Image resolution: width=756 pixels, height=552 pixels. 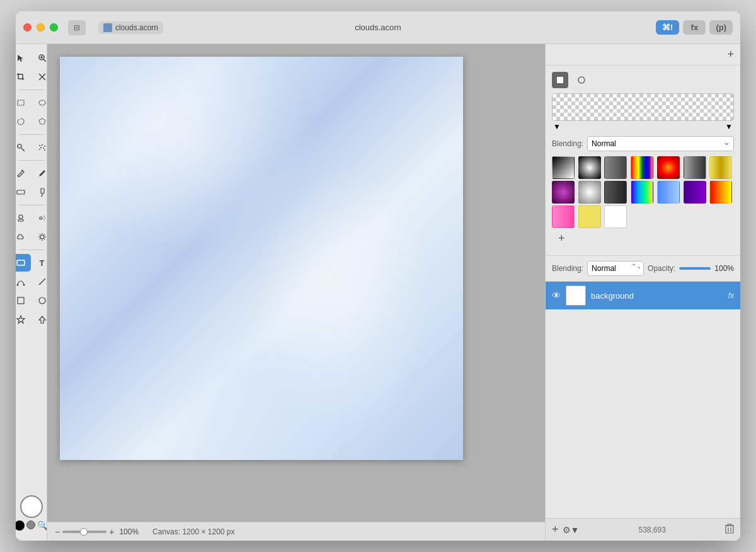 What do you see at coordinates (731, 54) in the screenshot?
I see `panel-add-button: +` at bounding box center [731, 54].